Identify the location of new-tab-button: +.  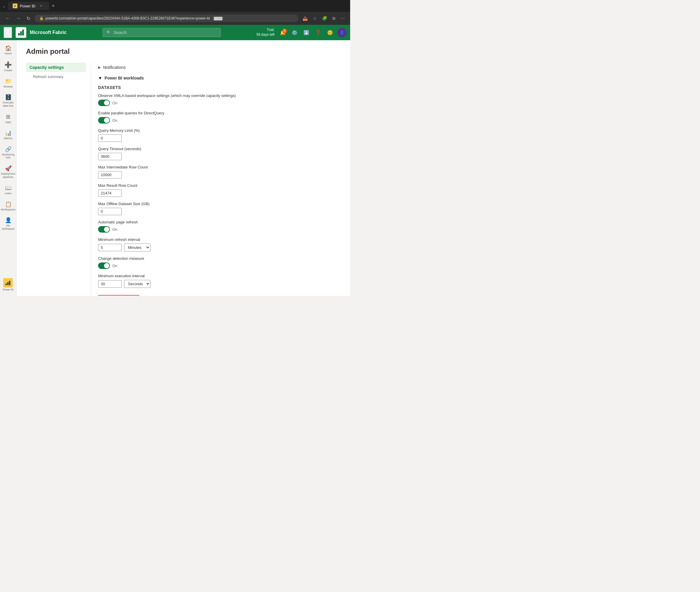
(53, 6).